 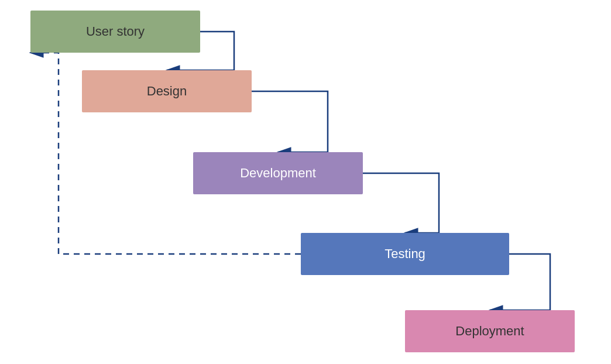 I want to click on arrow-design-development, so click(x=290, y=122).